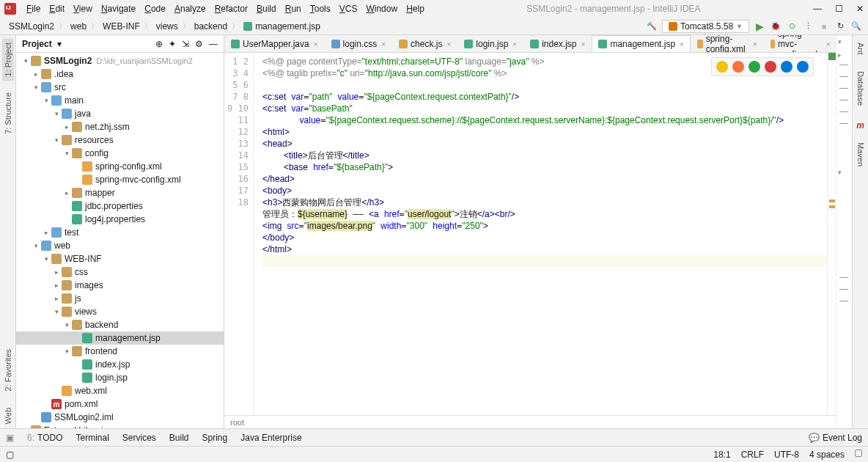  Describe the element at coordinates (8, 59) in the screenshot. I see `project-tool-tab: 1: Project` at that location.